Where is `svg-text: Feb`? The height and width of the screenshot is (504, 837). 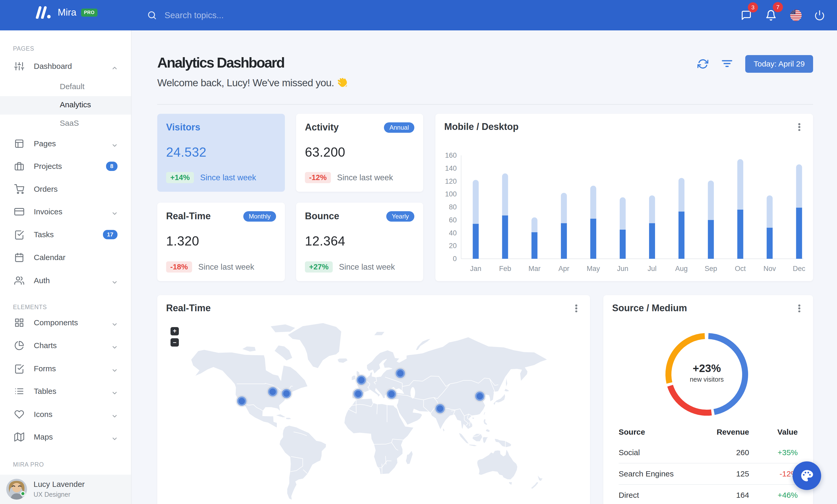 svg-text: Feb is located at coordinates (505, 269).